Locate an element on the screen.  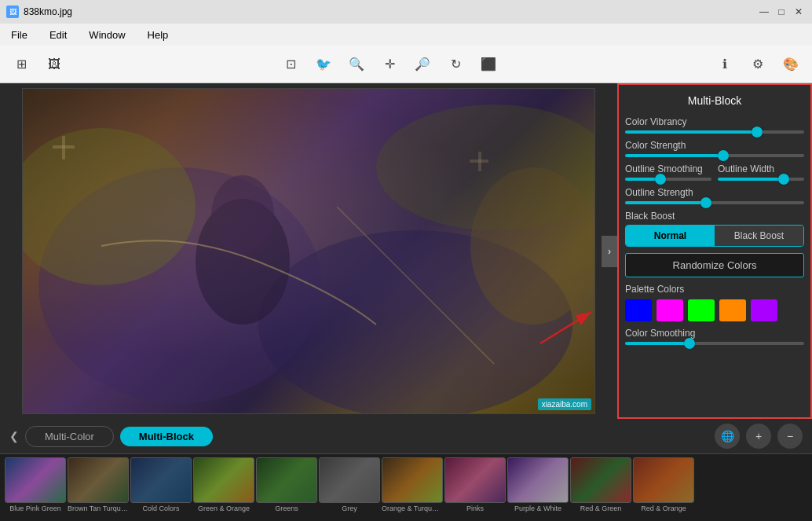
black-boost-button: Black Boost is located at coordinates (759, 236).